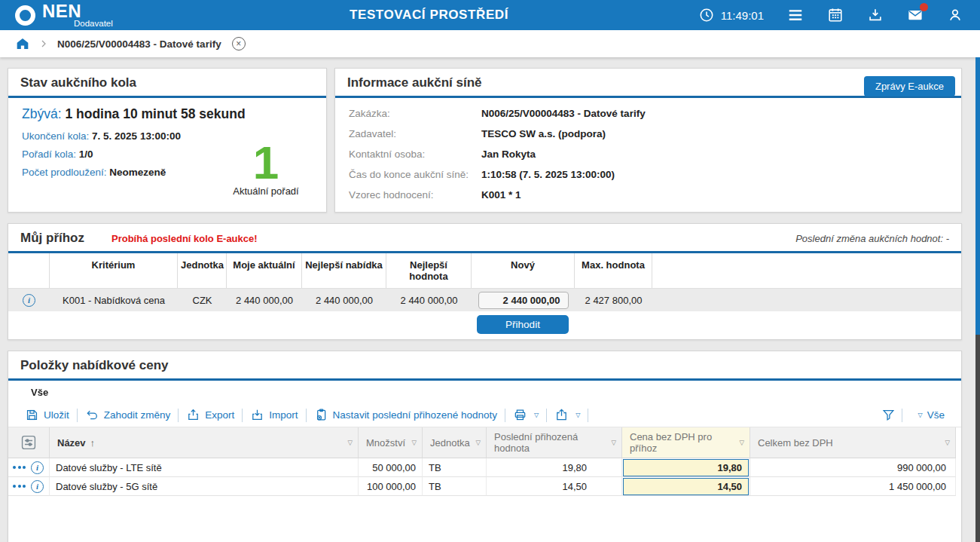  I want to click on column-header-cena-prihoz: Cena bez DPH pro příhoz, so click(686, 443).